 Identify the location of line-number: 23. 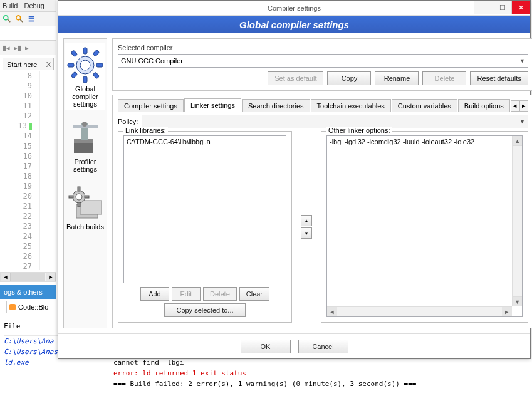
(16, 226).